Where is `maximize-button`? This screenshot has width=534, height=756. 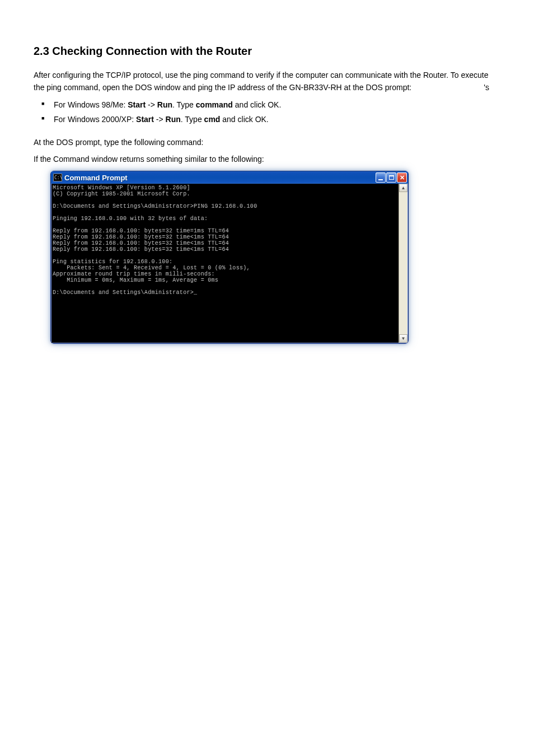
maximize-button is located at coordinates (391, 178).